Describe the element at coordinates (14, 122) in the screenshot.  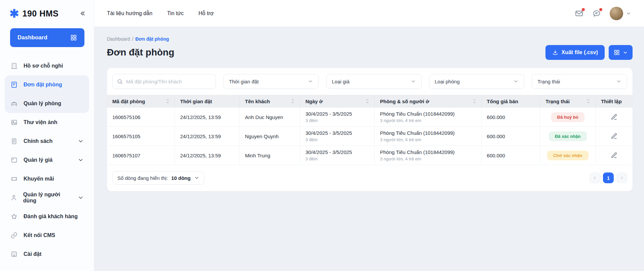
I see `image-icon` at that location.